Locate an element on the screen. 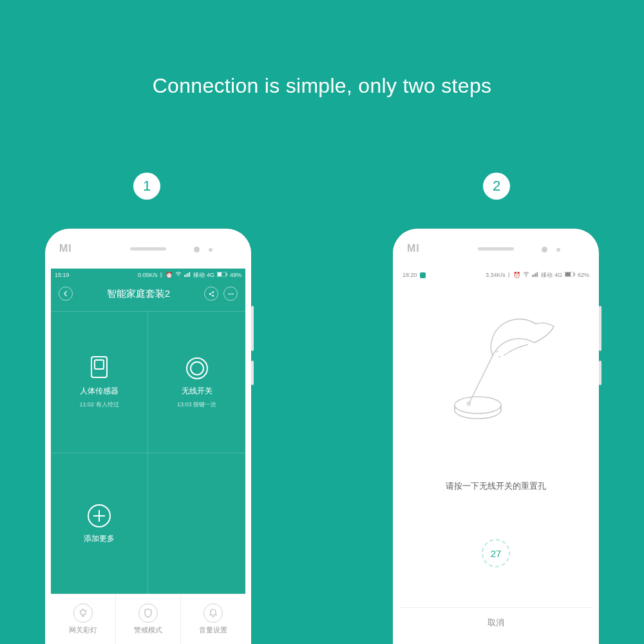  instruction-text: 请按一下无线开关的重置孔 is located at coordinates (496, 487).